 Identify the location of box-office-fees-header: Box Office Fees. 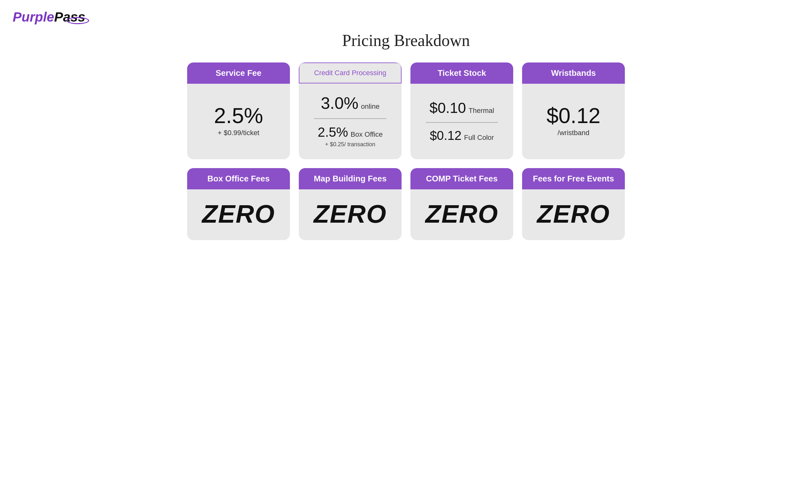
(239, 179).